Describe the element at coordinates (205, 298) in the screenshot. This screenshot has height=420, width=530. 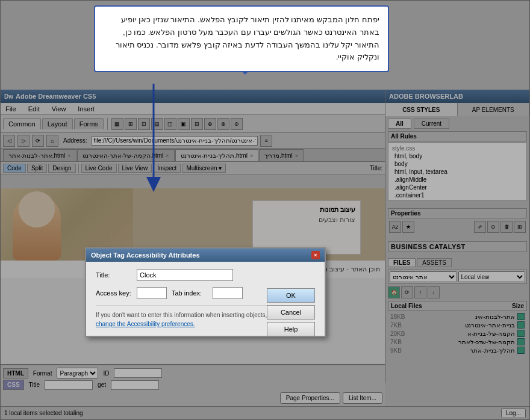
I see `modal-body: OK Cancel Help Title: Access key: Tab in…` at that location.